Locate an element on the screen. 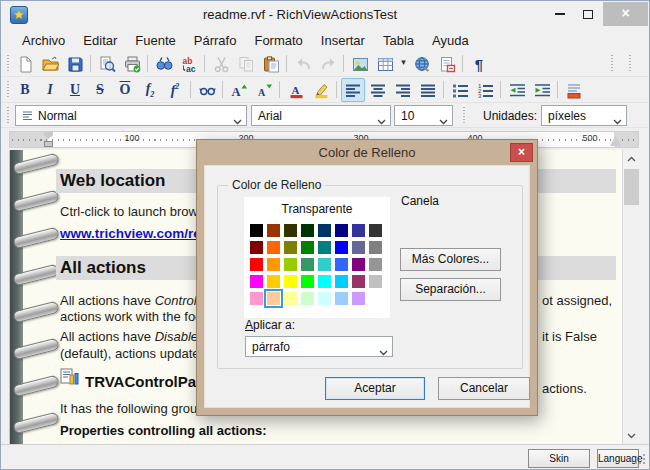 The height and width of the screenshot is (470, 650). vertical-scrollbar is located at coordinates (630, 297).